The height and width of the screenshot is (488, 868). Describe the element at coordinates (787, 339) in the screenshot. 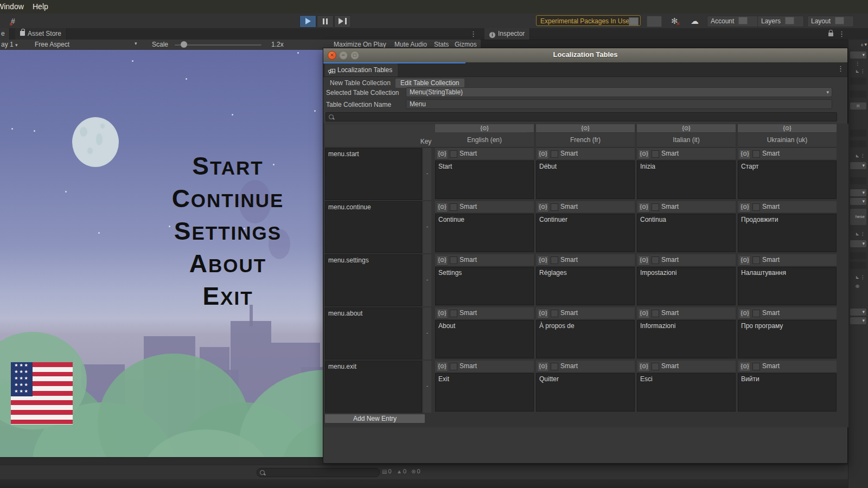

I see `translation-cell: Про програму` at that location.